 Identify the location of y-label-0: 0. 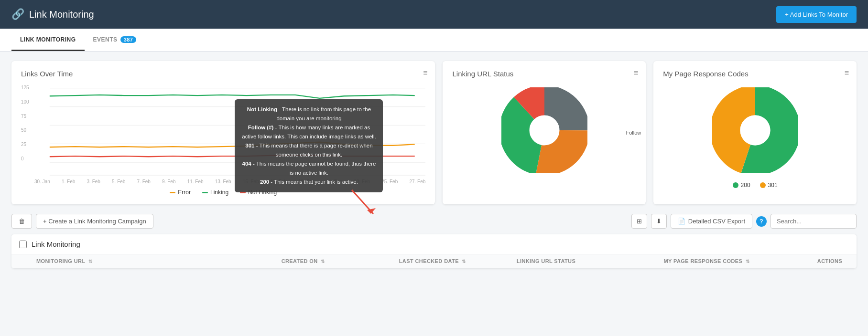
(25, 158).